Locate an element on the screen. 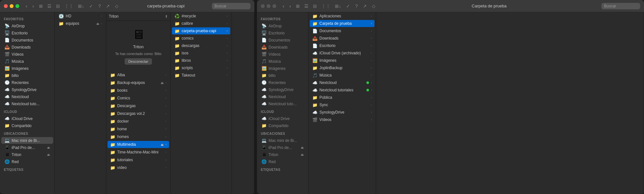  sidebar-item-documentos: 📄 Documentos is located at coordinates (27, 40).